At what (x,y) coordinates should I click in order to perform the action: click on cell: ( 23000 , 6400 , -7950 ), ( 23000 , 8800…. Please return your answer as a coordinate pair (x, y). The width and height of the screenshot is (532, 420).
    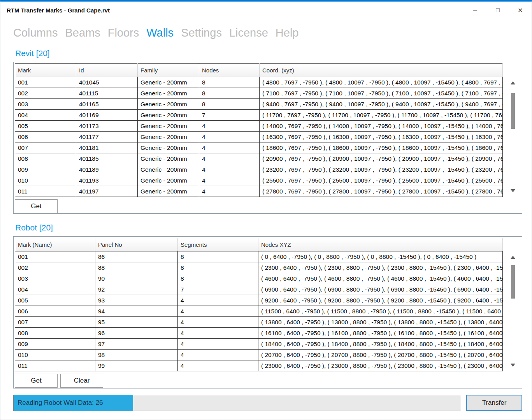
    Looking at the image, I should click on (381, 366).